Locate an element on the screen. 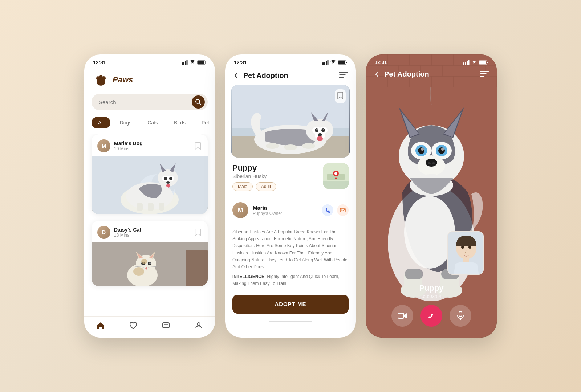 This screenshot has height=392, width=581. time-2: 12:31 is located at coordinates (240, 62).